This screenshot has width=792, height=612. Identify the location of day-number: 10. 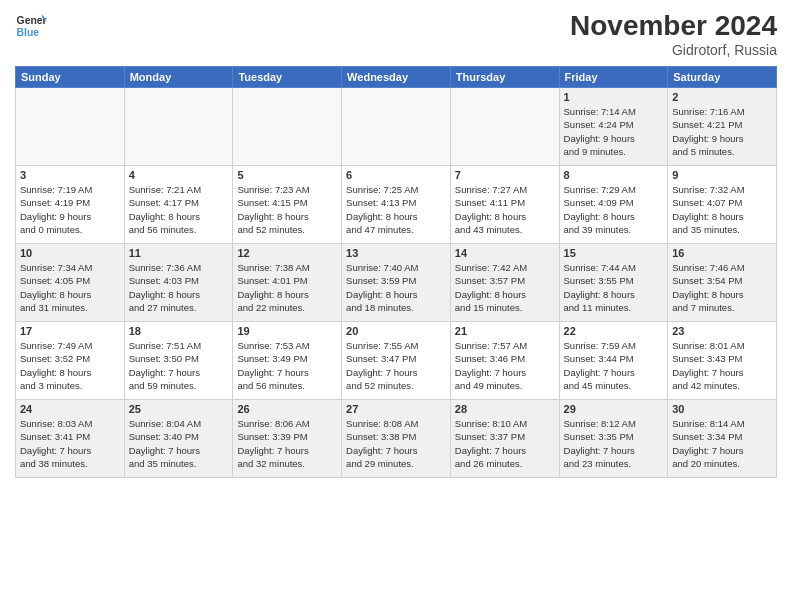
(70, 253).